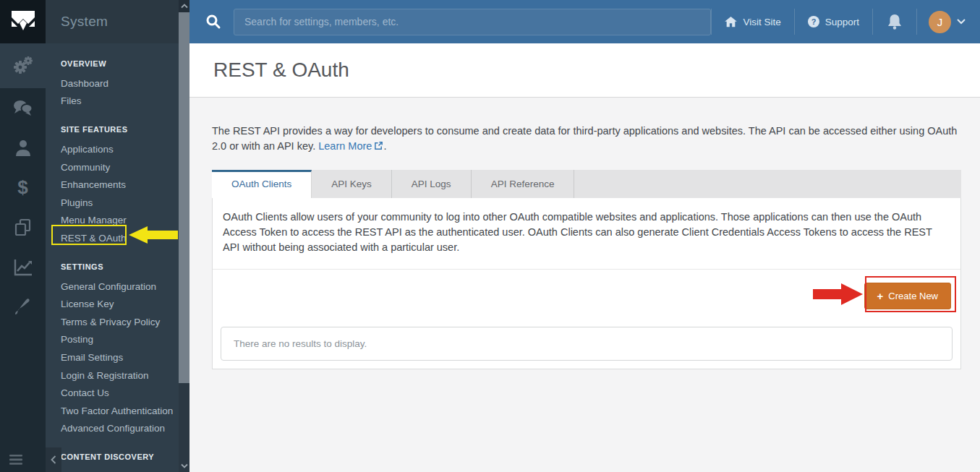  Describe the element at coordinates (54, 460) in the screenshot. I see `collapse-sidebar-button` at that location.